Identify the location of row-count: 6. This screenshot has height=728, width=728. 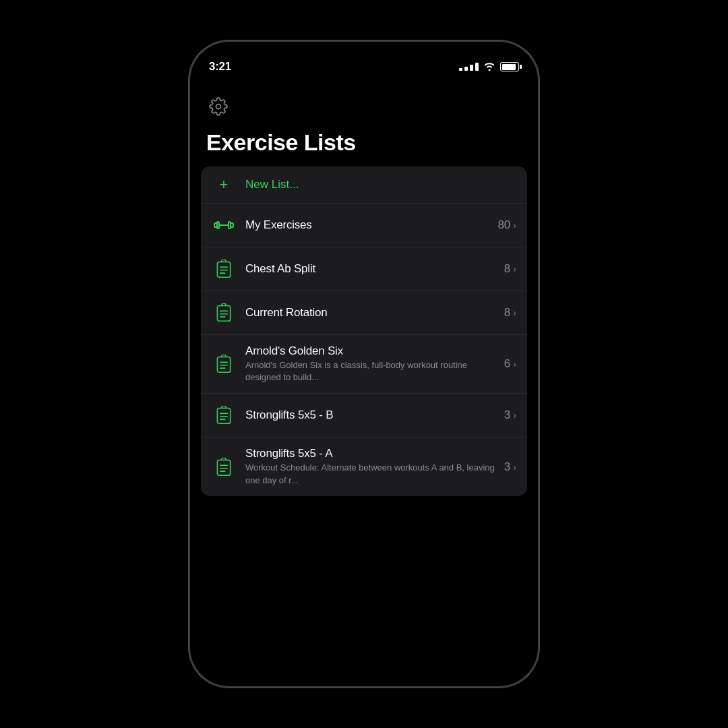
(507, 364).